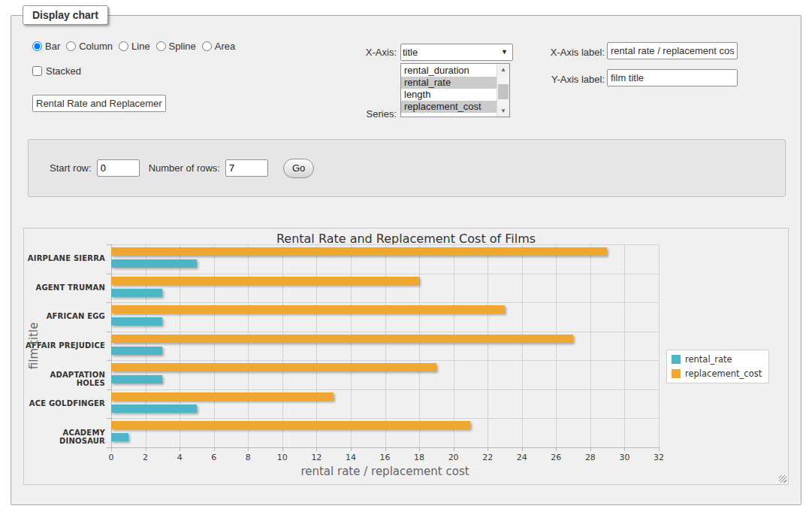 The image size is (812, 512). What do you see at coordinates (717, 374) in the screenshot?
I see `legend-item-replacement-cost: replacement_cost` at bounding box center [717, 374].